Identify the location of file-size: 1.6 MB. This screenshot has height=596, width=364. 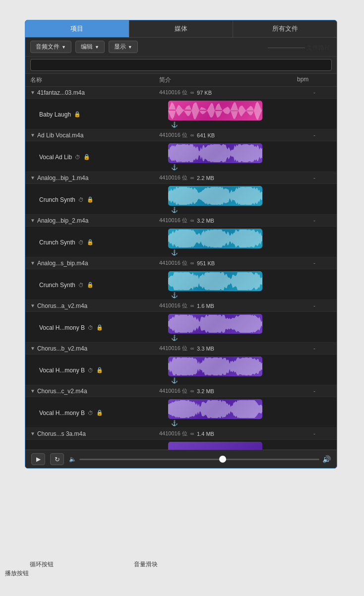
(205, 306).